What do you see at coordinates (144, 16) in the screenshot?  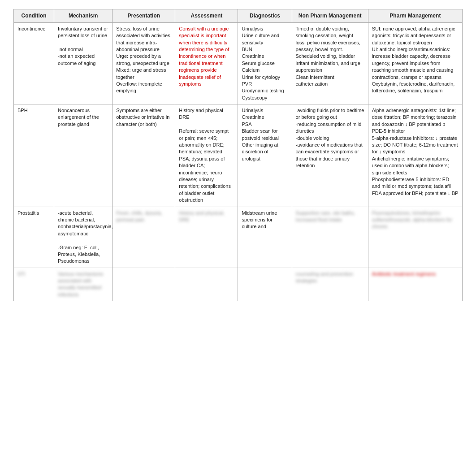 I see `header-presentation: Presentation` at bounding box center [144, 16].